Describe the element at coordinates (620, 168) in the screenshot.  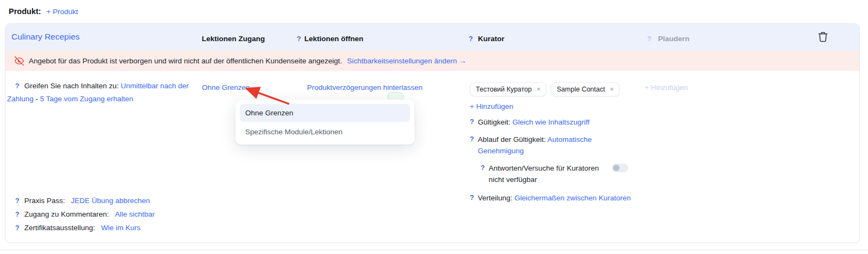
I see `answers-toggle` at that location.